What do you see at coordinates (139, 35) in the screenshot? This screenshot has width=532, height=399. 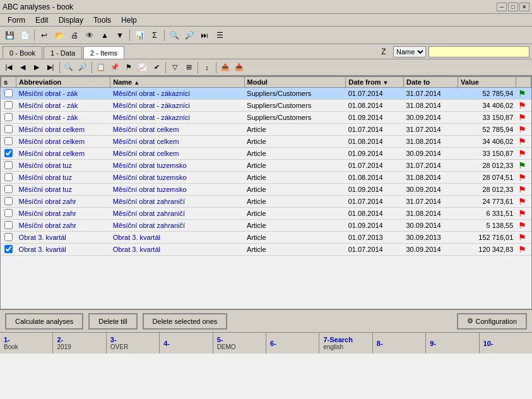 I see `tb-export: 📊` at bounding box center [139, 35].